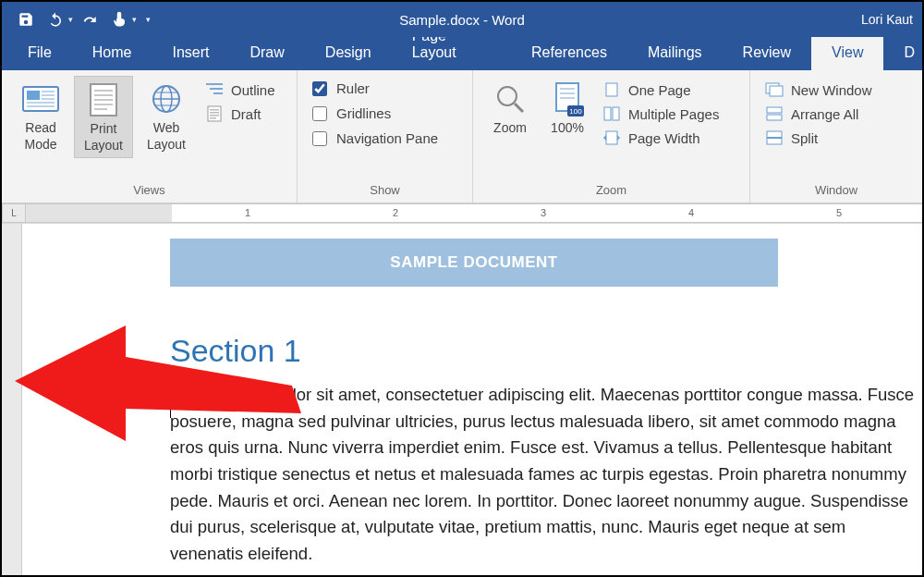 The width and height of the screenshot is (924, 577). Describe the element at coordinates (214, 114) in the screenshot. I see `draft-icon` at that location.